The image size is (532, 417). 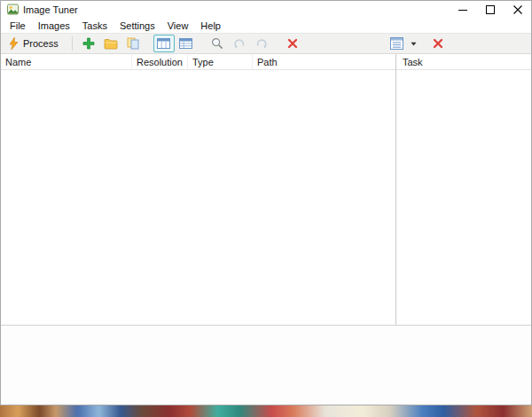 I want to click on column-header-task: Task, so click(x=464, y=62).